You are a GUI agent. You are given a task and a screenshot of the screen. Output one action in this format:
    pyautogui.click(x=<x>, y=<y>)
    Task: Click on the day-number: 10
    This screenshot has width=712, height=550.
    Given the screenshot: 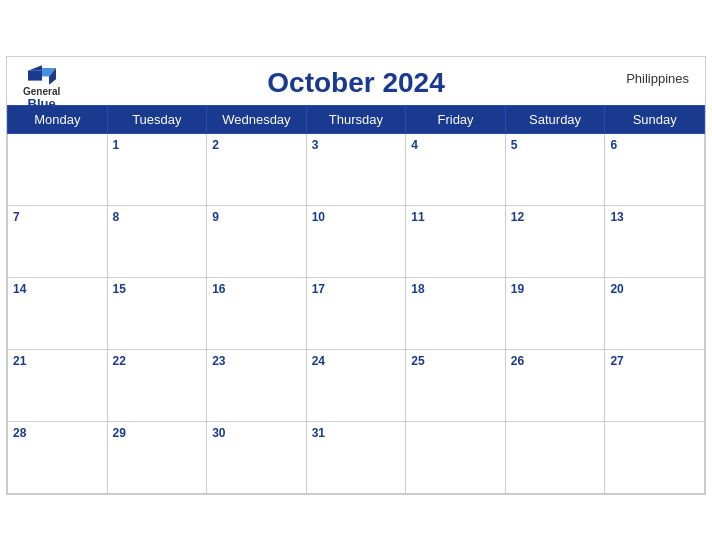 What is the action you would take?
    pyautogui.click(x=318, y=217)
    